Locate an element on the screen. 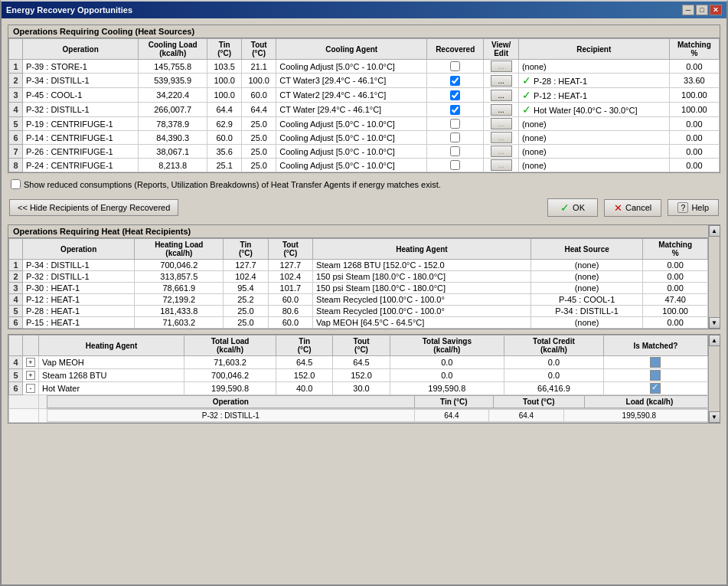  cancel-button: ✕ Cancel is located at coordinates (632, 208).